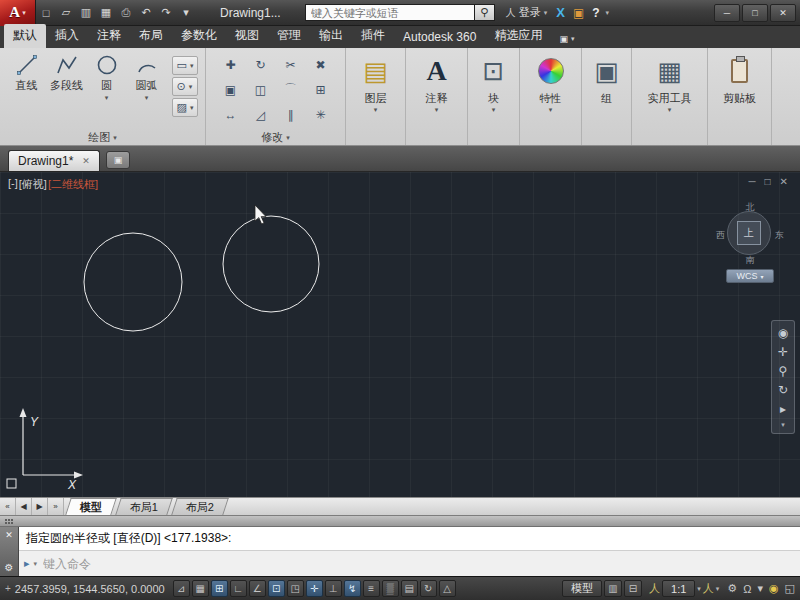 The height and width of the screenshot is (600, 800). Describe the element at coordinates (231, 114) in the screenshot. I see `stretch-button: ↔` at that location.